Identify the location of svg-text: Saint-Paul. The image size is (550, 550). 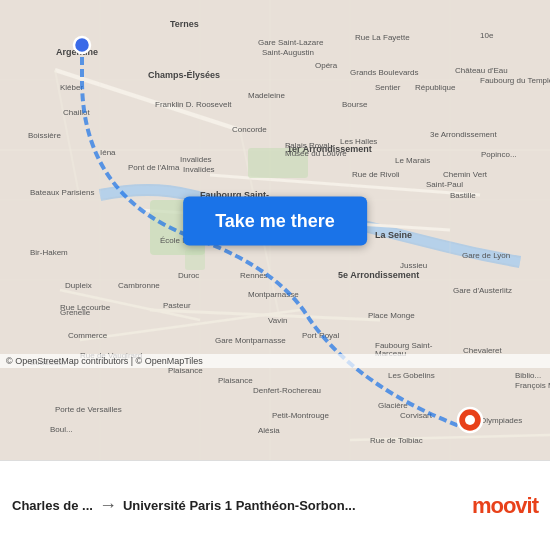
(444, 184).